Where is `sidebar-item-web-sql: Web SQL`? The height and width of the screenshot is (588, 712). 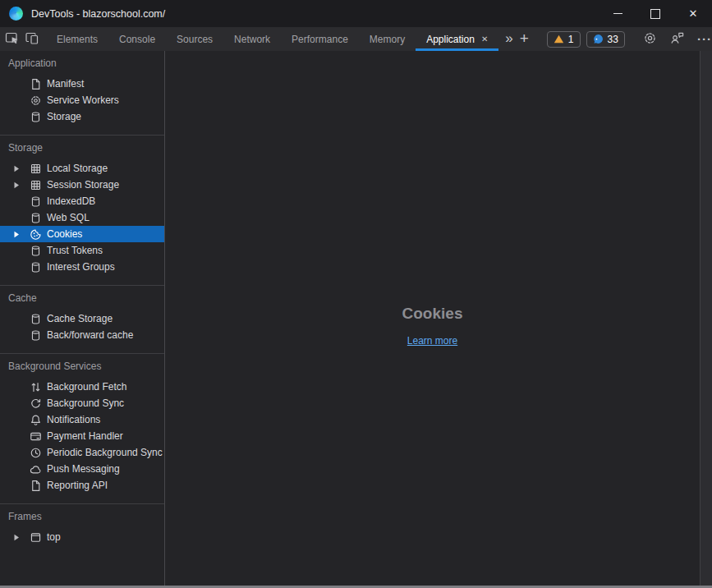
sidebar-item-web-sql: Web SQL is located at coordinates (82, 218).